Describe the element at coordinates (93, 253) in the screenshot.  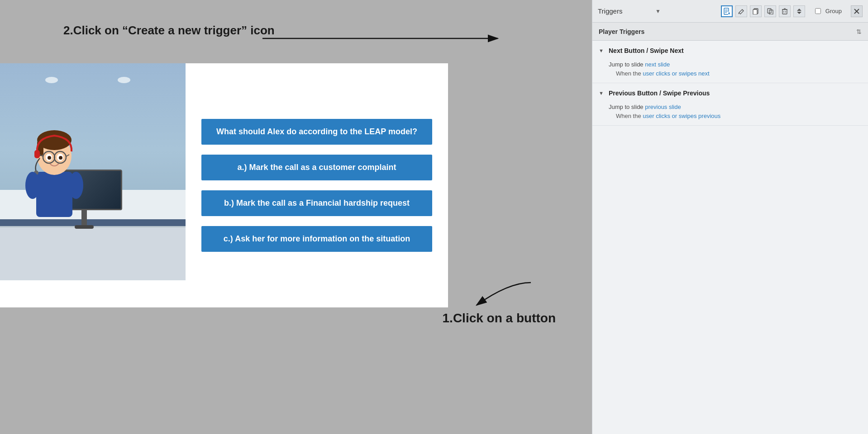
I see `counter-front` at that location.